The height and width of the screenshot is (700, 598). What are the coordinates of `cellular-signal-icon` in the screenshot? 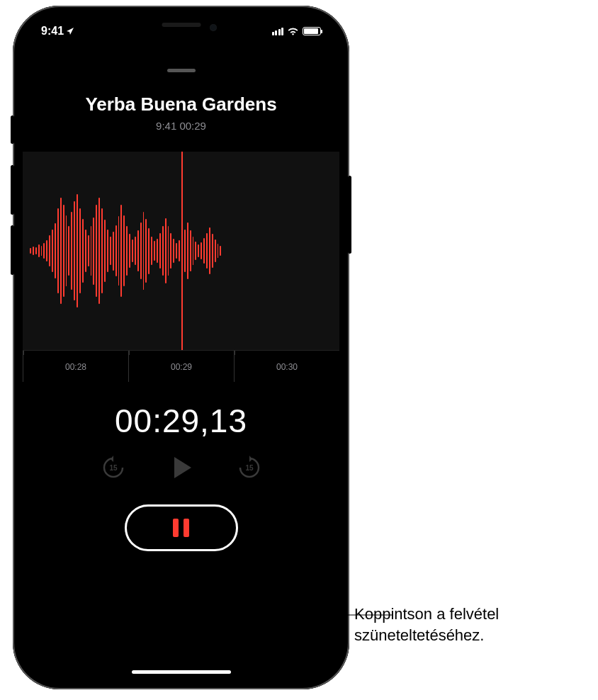 It's located at (278, 31).